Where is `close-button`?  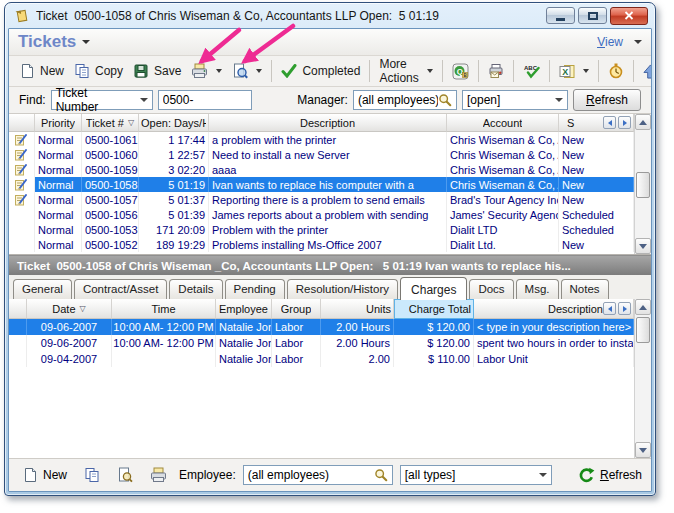 close-button is located at coordinates (629, 16).